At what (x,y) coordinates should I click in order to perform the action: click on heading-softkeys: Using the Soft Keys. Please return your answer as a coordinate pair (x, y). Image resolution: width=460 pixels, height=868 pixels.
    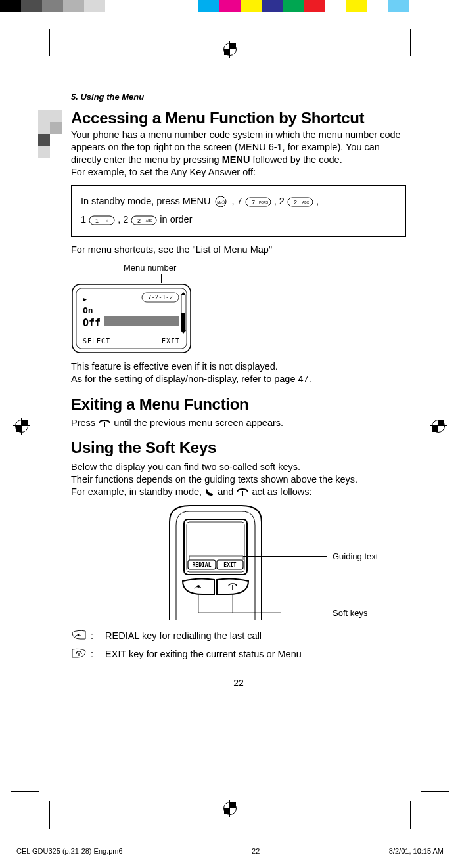
    Looking at the image, I should click on (239, 448).